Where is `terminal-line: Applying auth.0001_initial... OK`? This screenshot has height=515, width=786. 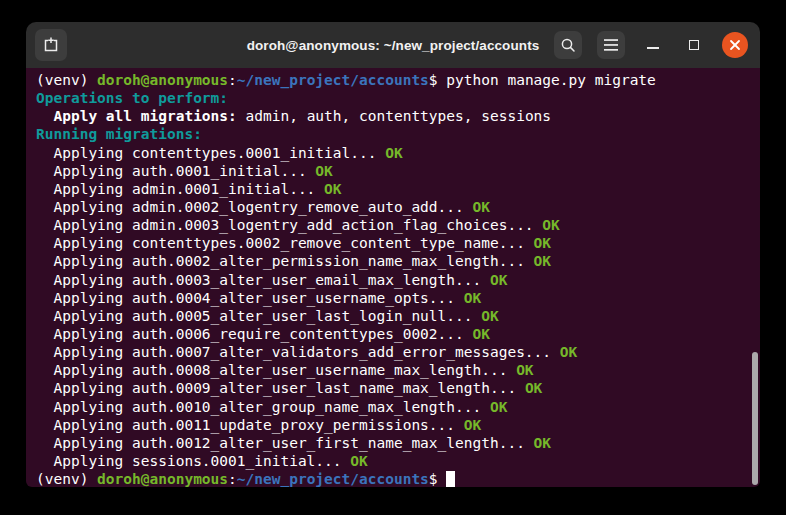
terminal-line: Applying auth.0001_initial... OK is located at coordinates (398, 171).